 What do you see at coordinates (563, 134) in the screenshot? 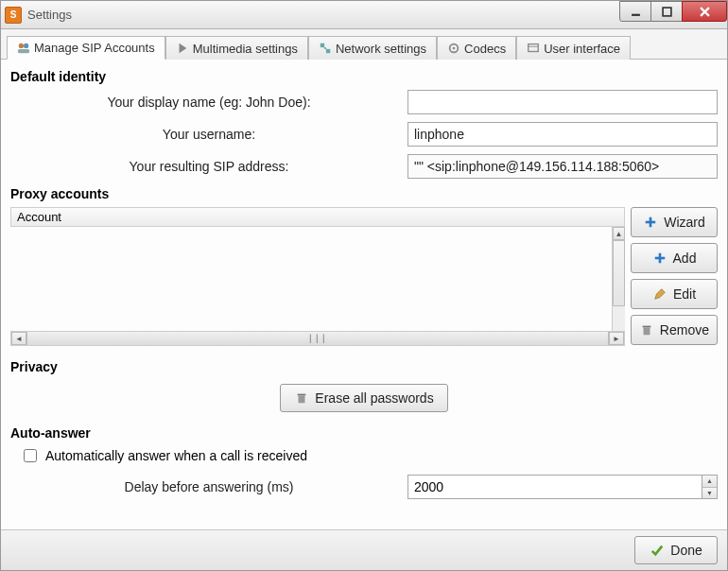
I see `username-input` at bounding box center [563, 134].